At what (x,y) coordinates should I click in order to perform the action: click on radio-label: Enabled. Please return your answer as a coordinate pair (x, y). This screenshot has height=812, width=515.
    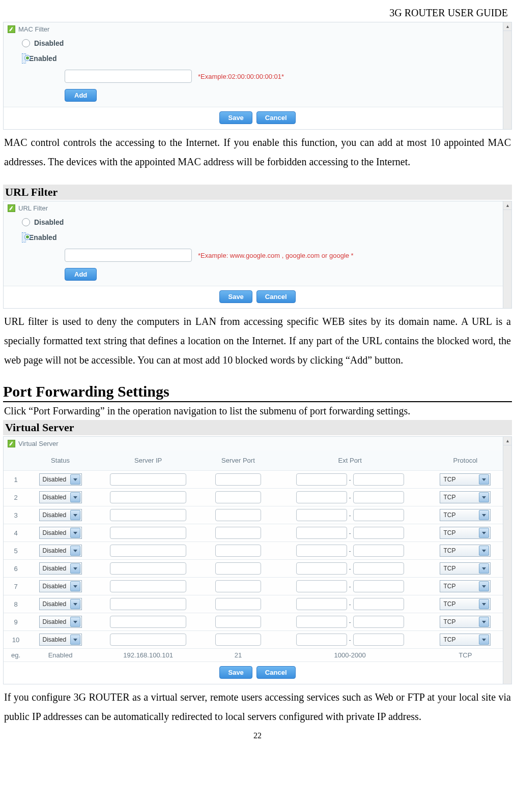
    Looking at the image, I should click on (43, 58).